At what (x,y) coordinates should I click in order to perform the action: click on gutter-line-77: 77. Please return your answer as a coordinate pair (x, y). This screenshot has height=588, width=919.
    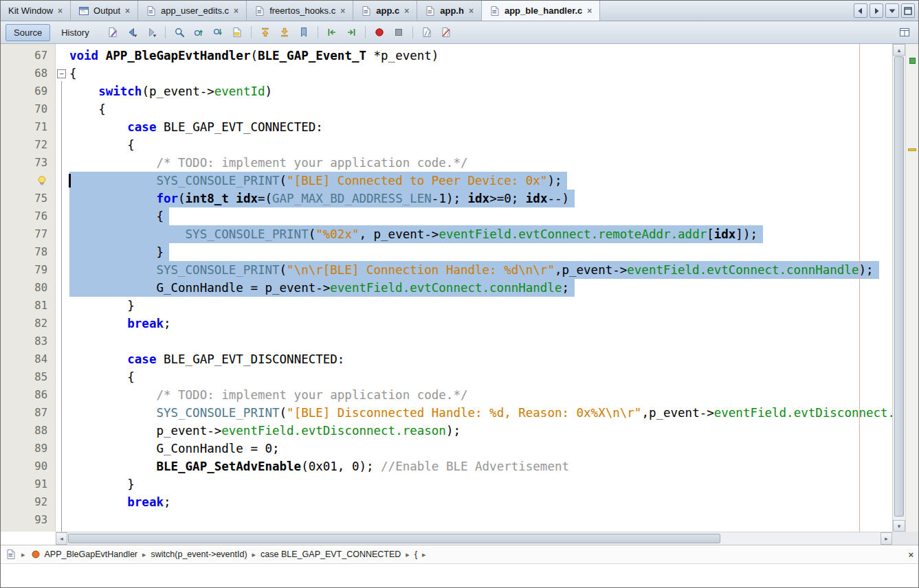
    Looking at the image, I should click on (27, 234).